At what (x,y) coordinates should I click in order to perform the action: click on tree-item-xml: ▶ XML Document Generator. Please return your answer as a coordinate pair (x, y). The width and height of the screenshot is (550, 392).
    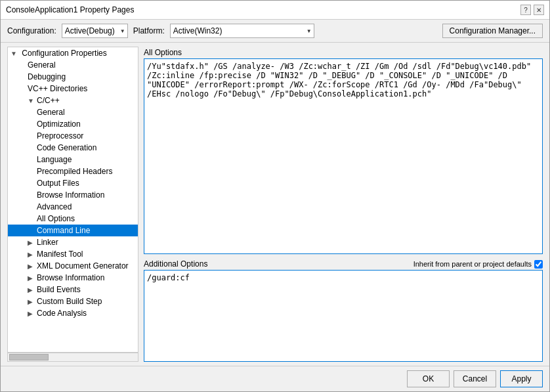
    Looking at the image, I should click on (73, 266).